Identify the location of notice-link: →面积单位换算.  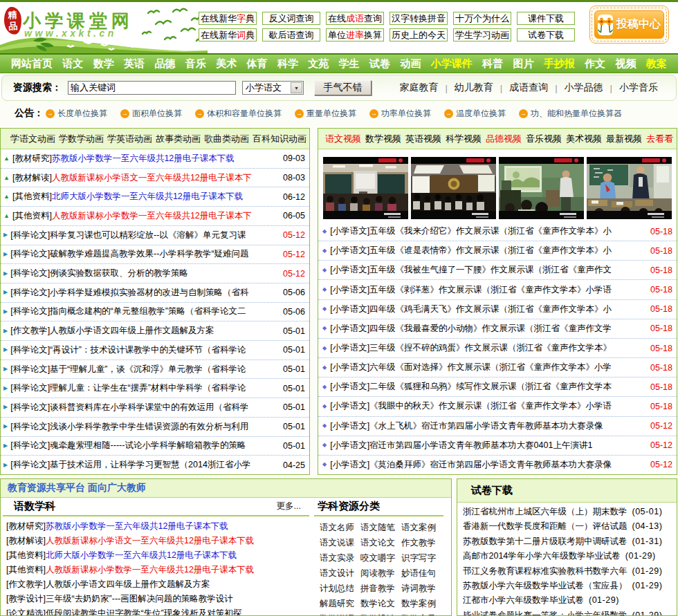
(151, 113).